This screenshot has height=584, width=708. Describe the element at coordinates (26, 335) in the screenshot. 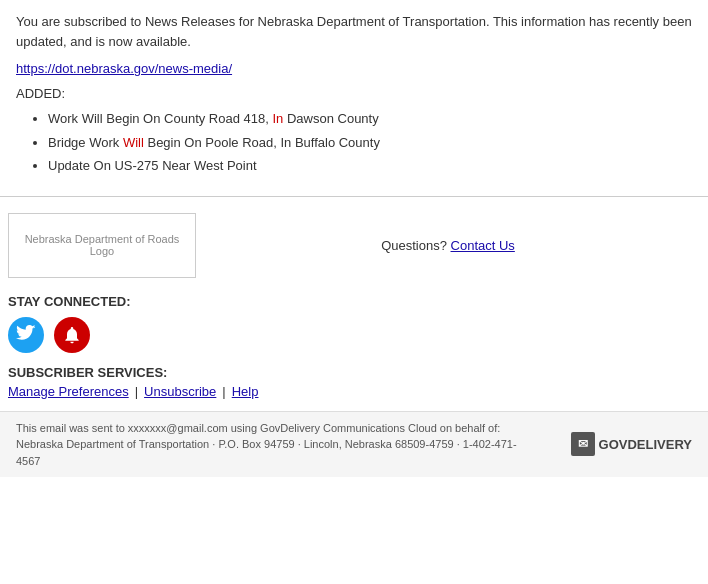

I see `twitter-icon` at that location.